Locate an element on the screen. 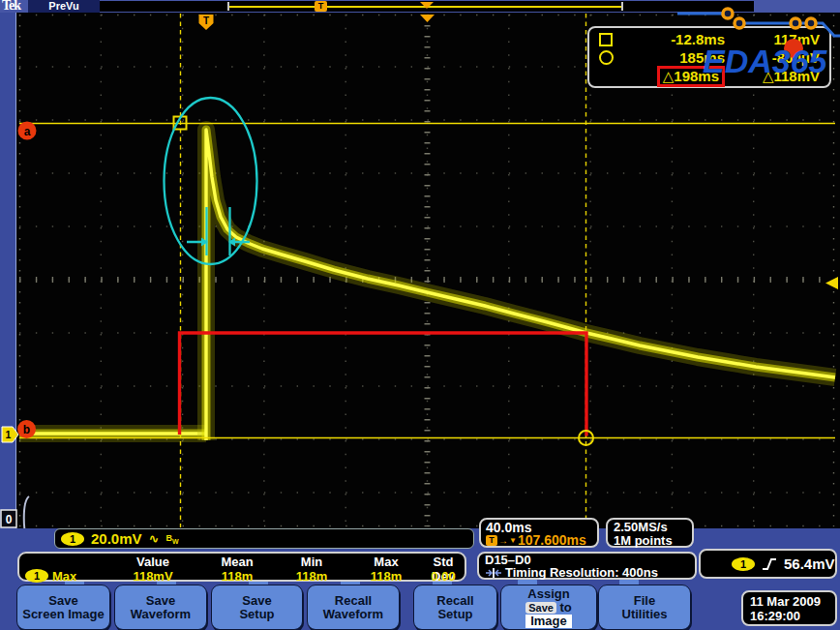 The height and width of the screenshot is (630, 840). trigger-t-icon: T is located at coordinates (492, 540).